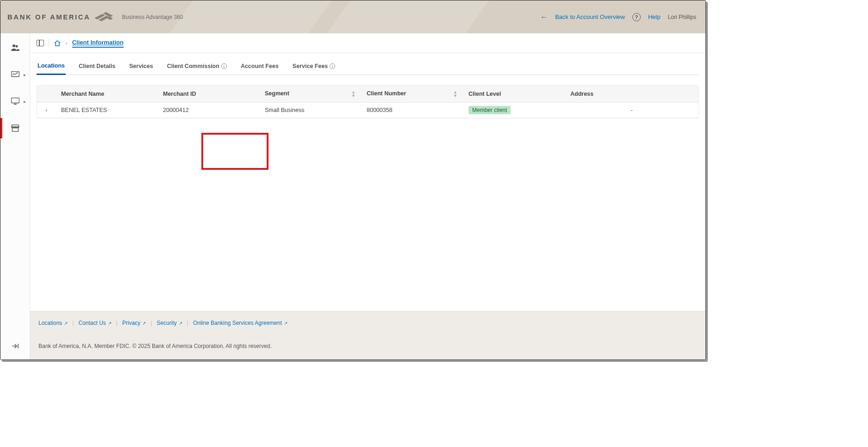 This screenshot has width=868, height=447. Describe the element at coordinates (310, 110) in the screenshot. I see `cell-segment: Small Business` at that location.